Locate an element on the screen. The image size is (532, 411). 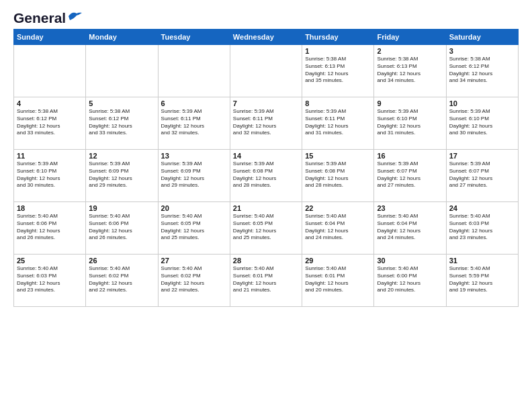
calendar-cell: 13Sunrise: 5:39 AM Sunset: 6:09 PM Dayli… is located at coordinates (193, 176).